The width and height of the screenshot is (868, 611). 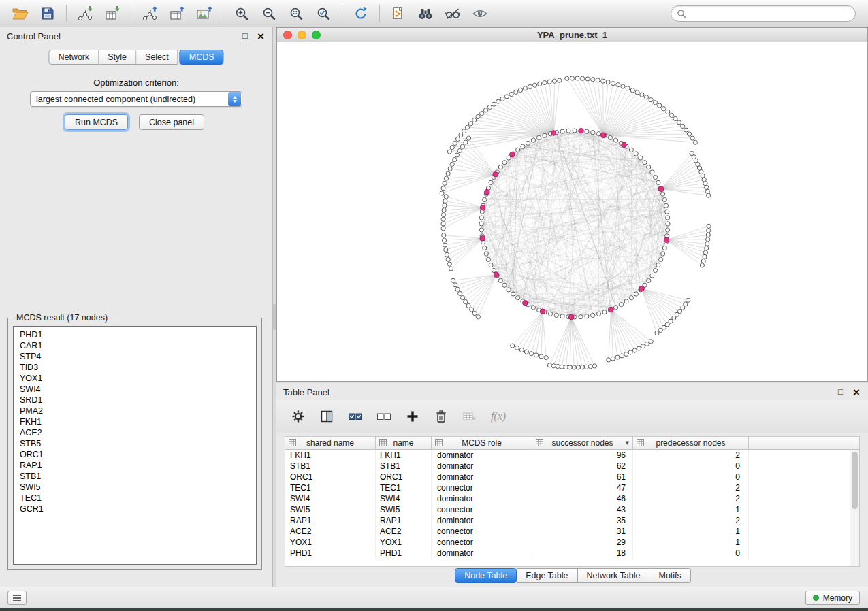 I want to click on close-panel-icon: ×, so click(x=261, y=37).